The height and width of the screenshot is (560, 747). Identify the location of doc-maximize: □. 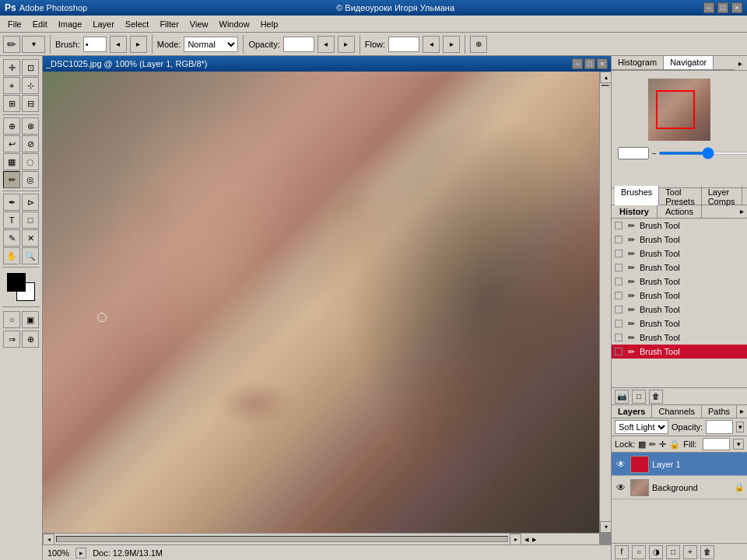
(590, 64).